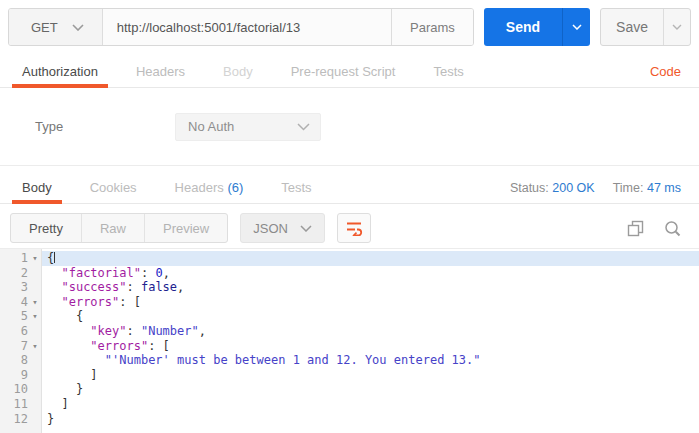 This screenshot has width=699, height=433. I want to click on copy-response-button, so click(636, 228).